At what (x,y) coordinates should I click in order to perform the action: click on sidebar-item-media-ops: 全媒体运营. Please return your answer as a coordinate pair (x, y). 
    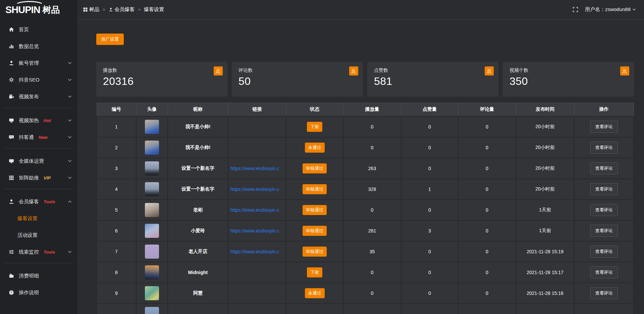
    Looking at the image, I should click on (39, 161).